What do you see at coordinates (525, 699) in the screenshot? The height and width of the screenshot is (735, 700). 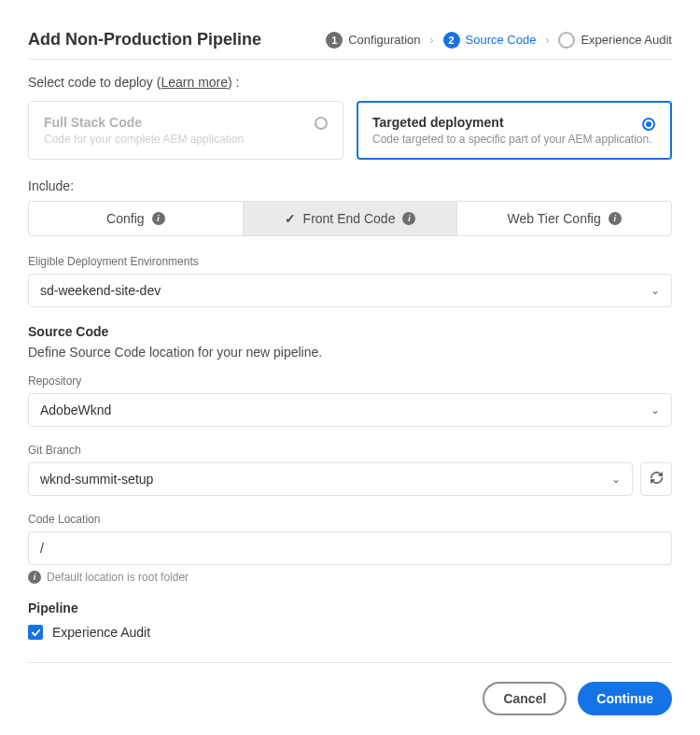 I see `cancel-button: Cancel` at bounding box center [525, 699].